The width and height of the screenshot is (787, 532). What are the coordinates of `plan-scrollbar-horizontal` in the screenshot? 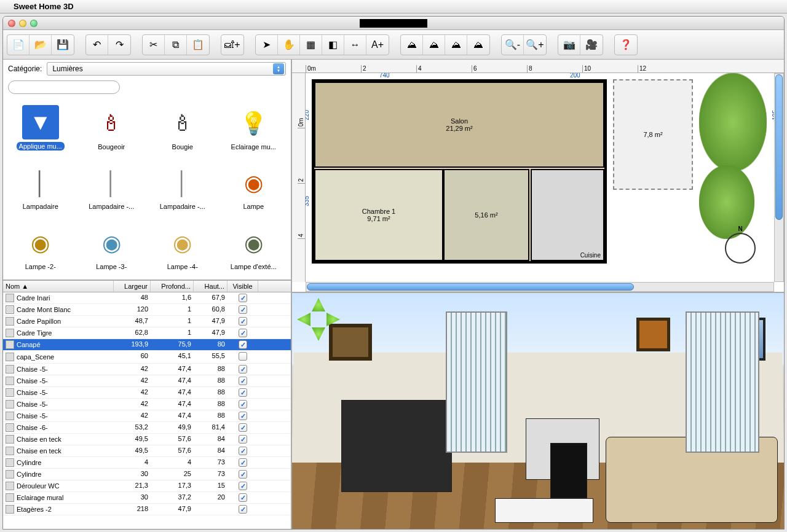 It's located at (540, 287).